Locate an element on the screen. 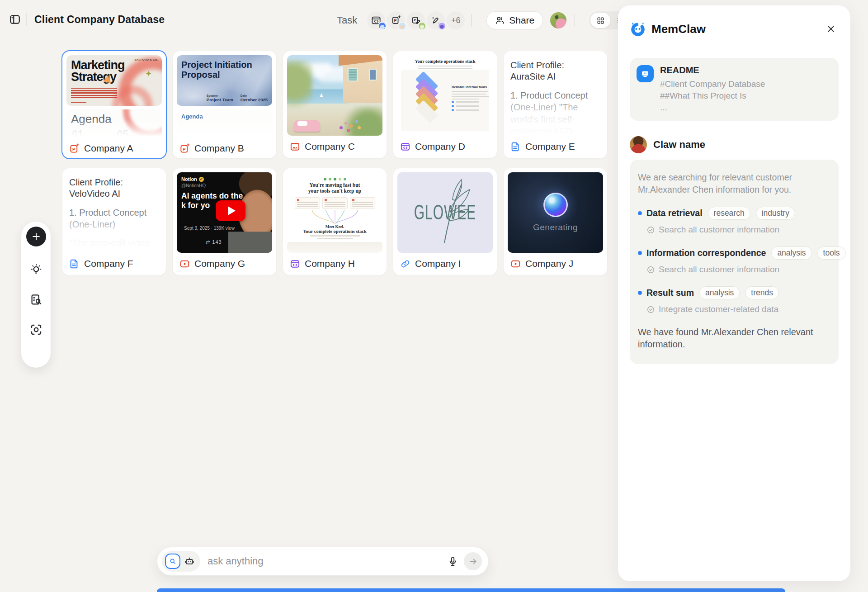  readme-card: README #Client Company Database ##What T… is located at coordinates (734, 90).